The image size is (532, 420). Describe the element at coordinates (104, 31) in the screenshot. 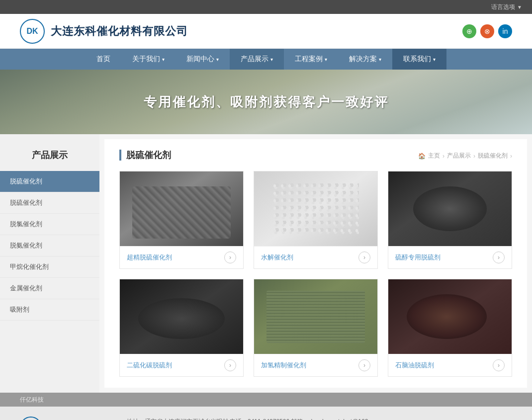

I see `logo-area: DK 大连东科催化材料有限公司` at that location.